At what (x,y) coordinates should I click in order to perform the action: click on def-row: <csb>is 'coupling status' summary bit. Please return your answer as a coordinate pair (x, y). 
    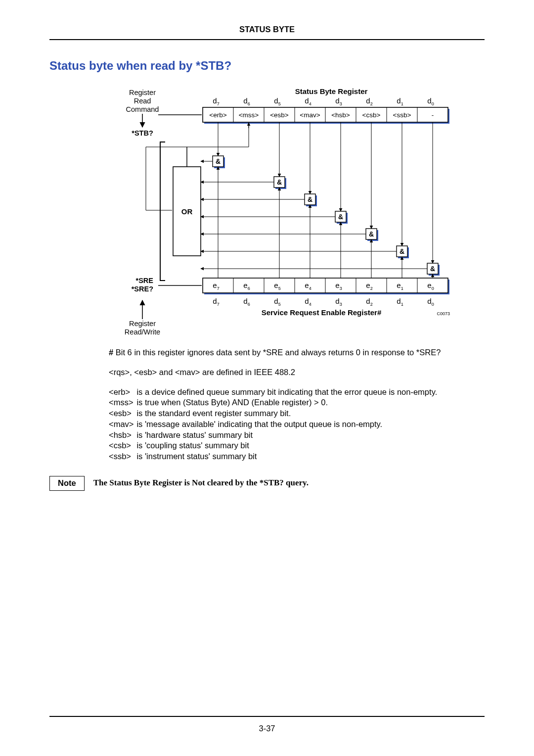
    Looking at the image, I should click on (274, 446).